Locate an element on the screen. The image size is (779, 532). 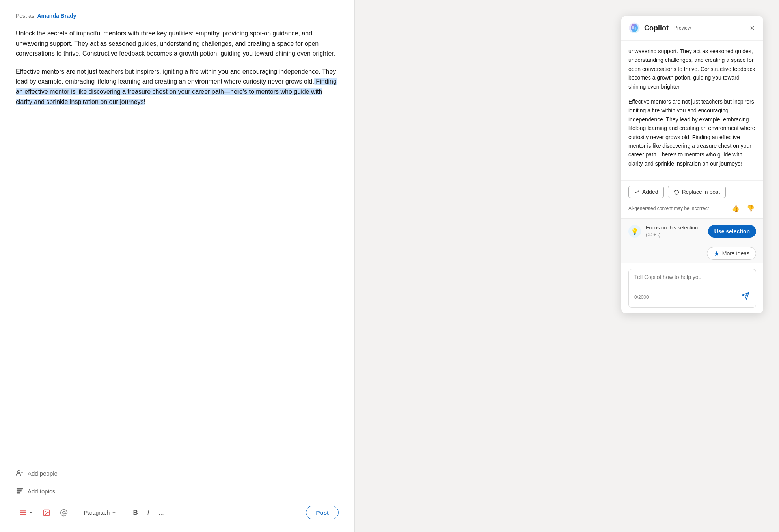
toolbar: Paragraph B I ... Post is located at coordinates (177, 510).